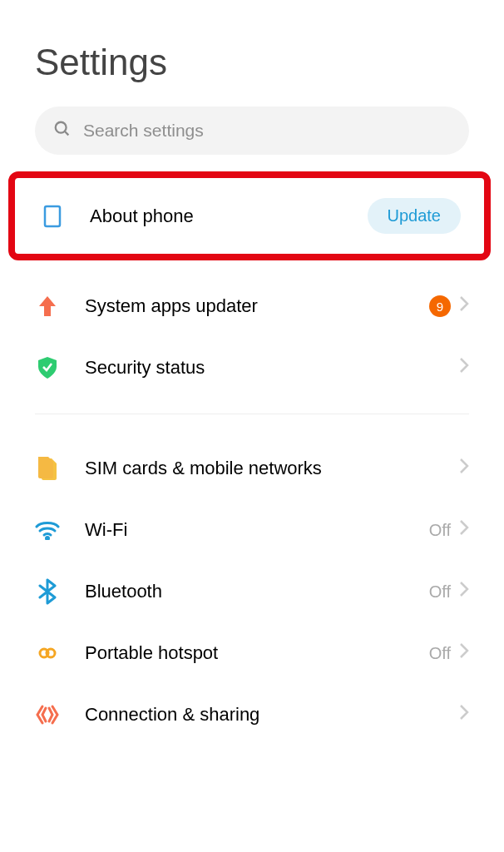 This screenshot has height=852, width=504. I want to click on item-label: Connection & sharing, so click(272, 715).